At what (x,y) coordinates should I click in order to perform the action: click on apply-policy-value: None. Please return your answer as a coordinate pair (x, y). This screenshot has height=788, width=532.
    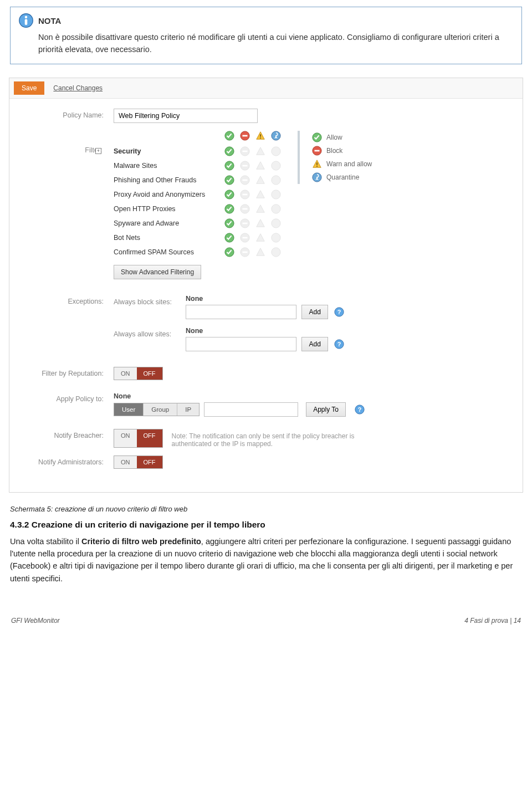
    Looking at the image, I should click on (310, 396).